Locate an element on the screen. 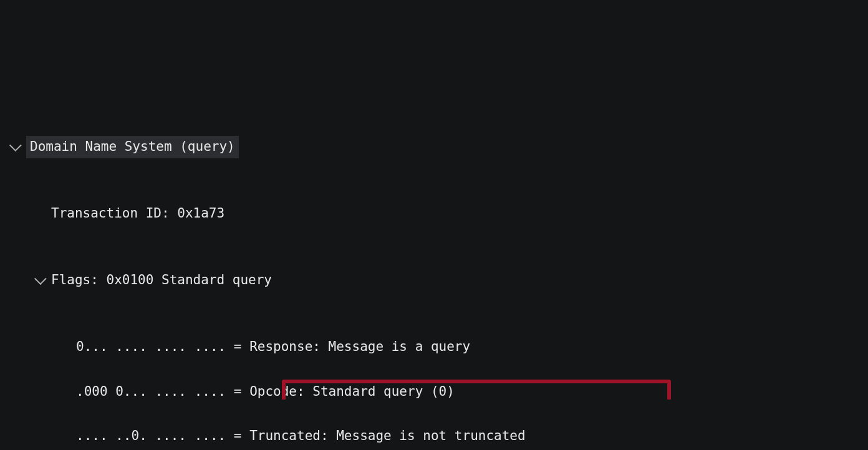  flags-row: Flags: 0x0100 Standard query is located at coordinates (434, 280).